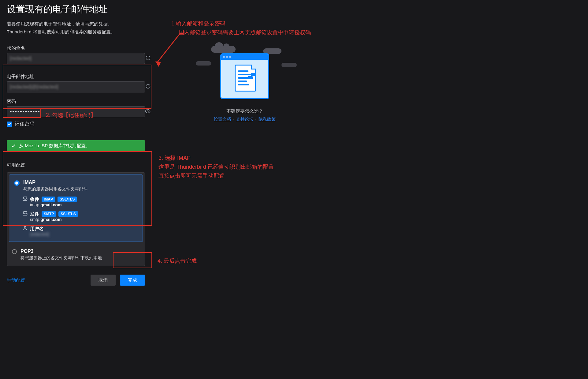 The image size is (588, 379). Describe the element at coordinates (103, 280) in the screenshot. I see `cancel-button: 取消` at that location.